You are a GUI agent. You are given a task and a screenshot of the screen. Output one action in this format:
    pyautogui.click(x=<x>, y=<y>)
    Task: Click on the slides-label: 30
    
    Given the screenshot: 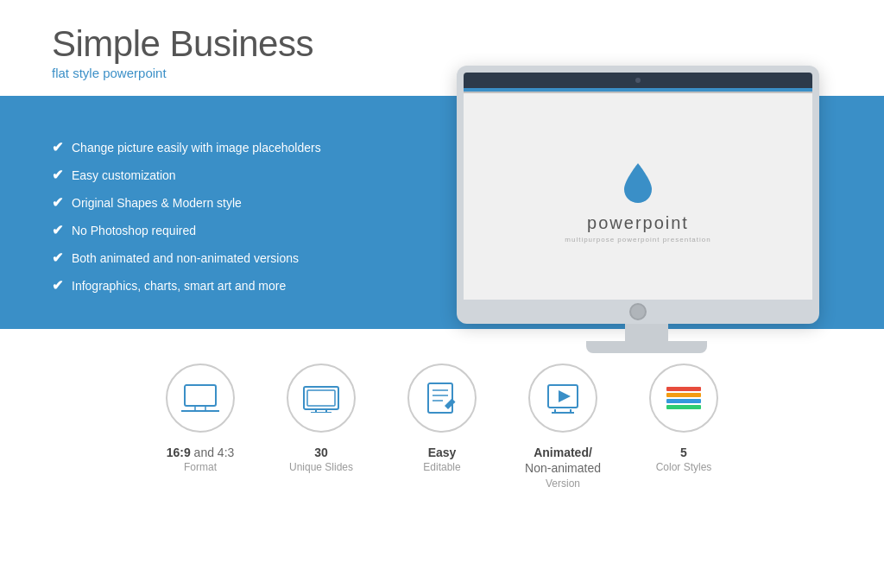 What is the action you would take?
    pyautogui.click(x=321, y=452)
    